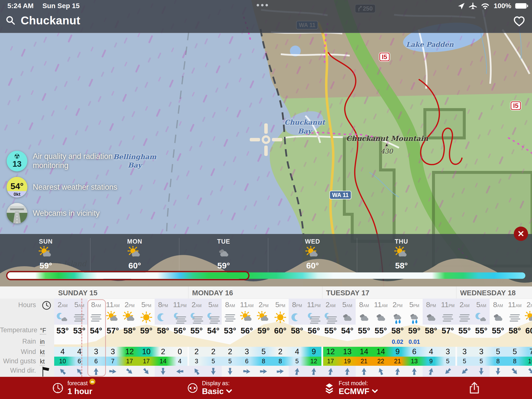 This screenshot has height=399, width=532. Describe the element at coordinates (314, 352) in the screenshot. I see `wind-value: 9` at that location.